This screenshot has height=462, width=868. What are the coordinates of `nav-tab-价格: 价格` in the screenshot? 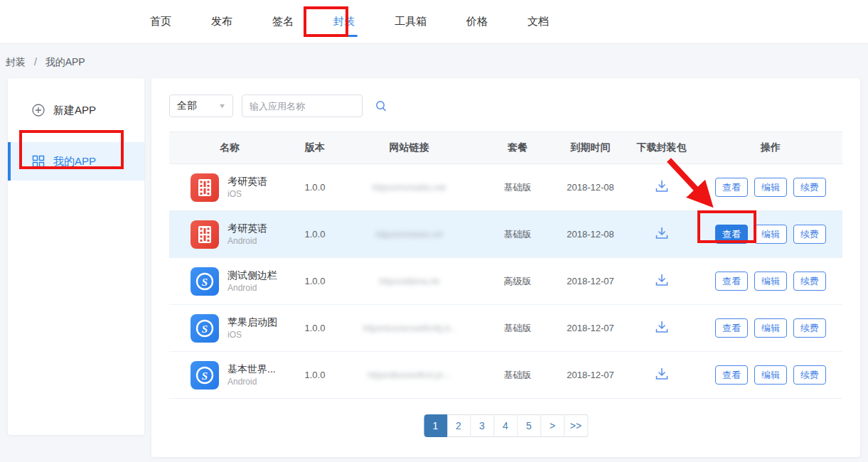 It's located at (477, 21).